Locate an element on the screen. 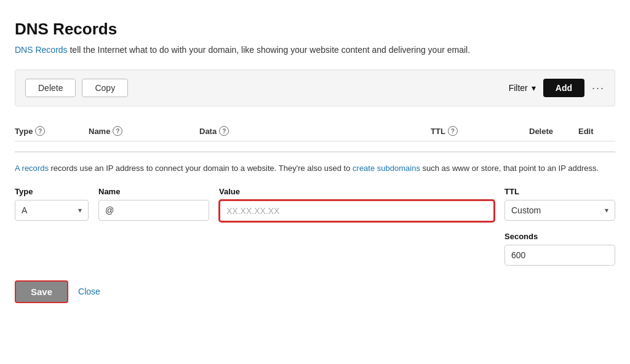 Image resolution: width=630 pixels, height=364 pixels. col-type-label: Type is located at coordinates (23, 132).